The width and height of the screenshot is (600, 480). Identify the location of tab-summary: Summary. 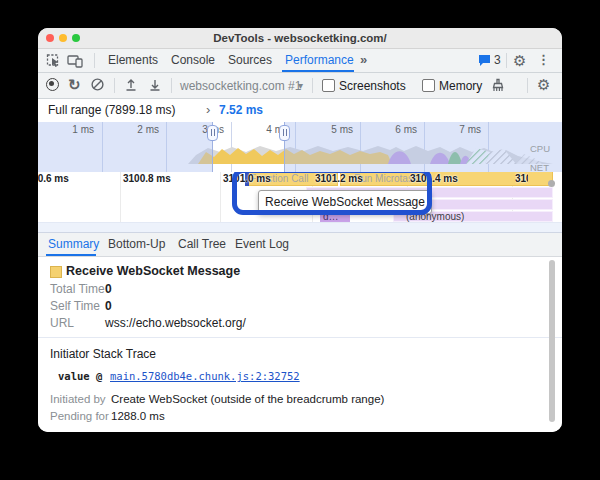
(74, 244).